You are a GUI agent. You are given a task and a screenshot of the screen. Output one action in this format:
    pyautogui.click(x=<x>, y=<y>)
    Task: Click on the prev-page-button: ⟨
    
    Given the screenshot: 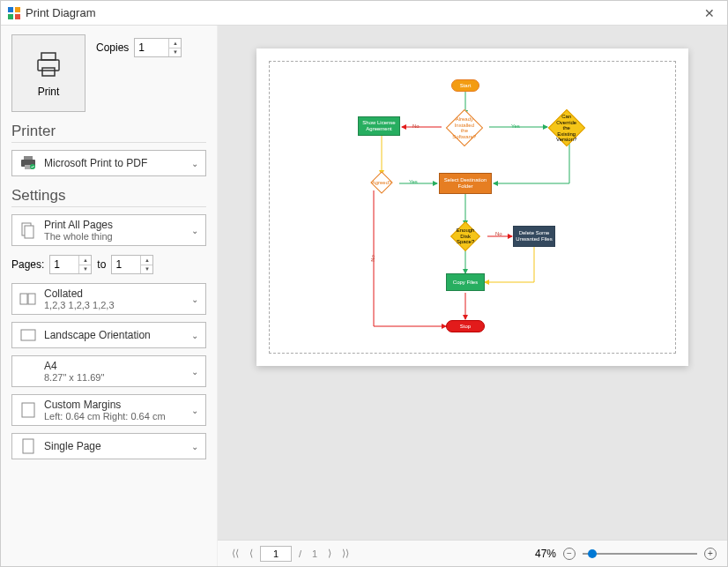 What is the action you would take?
    pyautogui.click(x=251, y=554)
    